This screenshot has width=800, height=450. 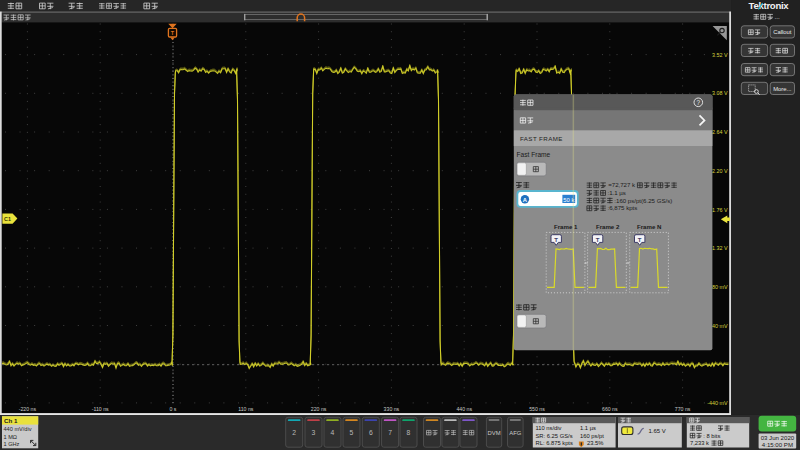 I want to click on svg-text: 7, so click(x=390, y=432).